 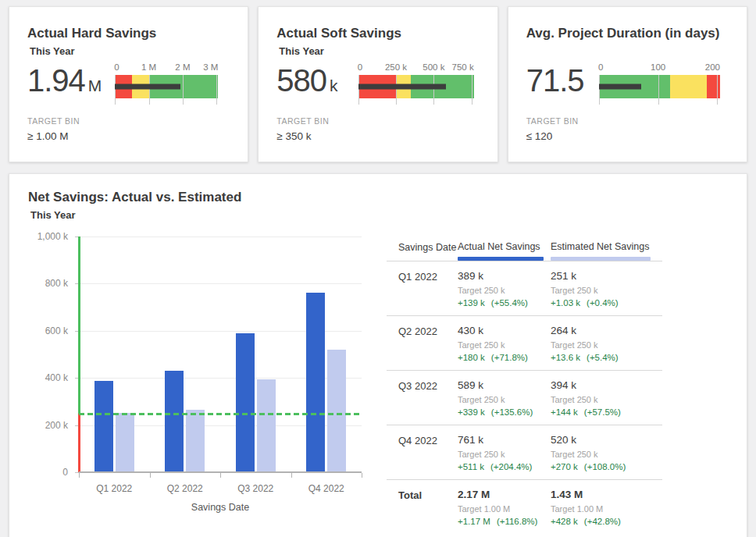 What do you see at coordinates (525, 397) in the screenshot?
I see `table-row-q3-2022: Q3 2022589 kTarget 250 k+339 k(+135.6%)3…` at bounding box center [525, 397].